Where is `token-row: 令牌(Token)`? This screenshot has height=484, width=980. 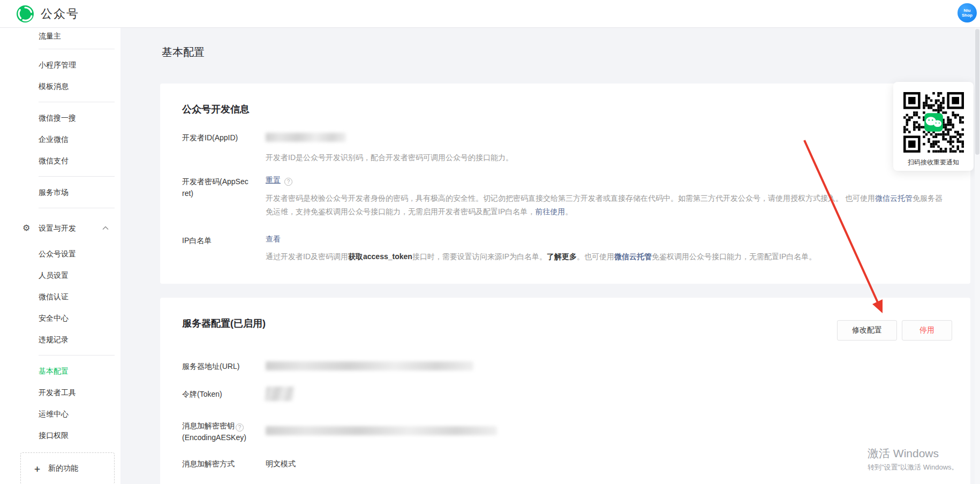
token-row: 令牌(Token) is located at coordinates (566, 395).